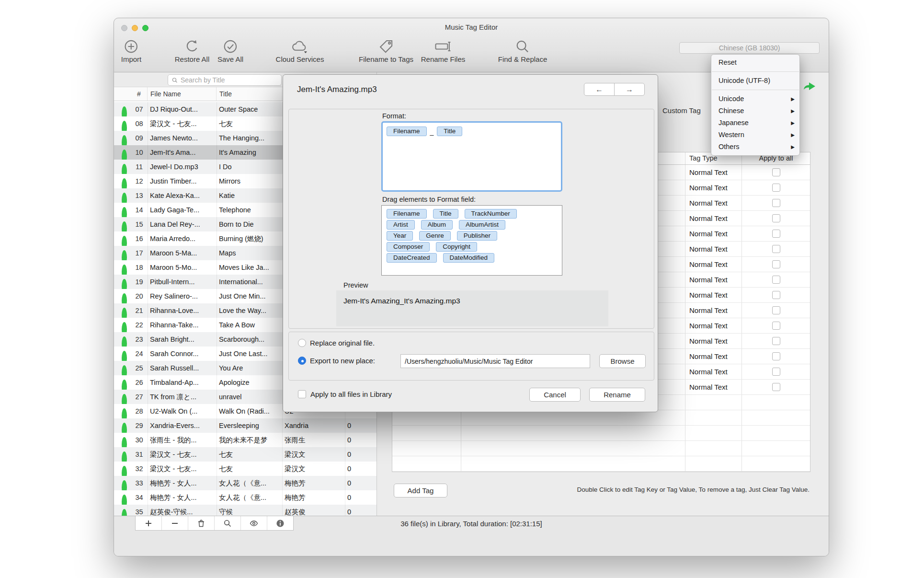 Image resolution: width=924 pixels, height=578 pixels. Describe the element at coordinates (245, 454) in the screenshot. I see `file-row: 31梁汉文 - 七友...七友梁汉文0` at that location.